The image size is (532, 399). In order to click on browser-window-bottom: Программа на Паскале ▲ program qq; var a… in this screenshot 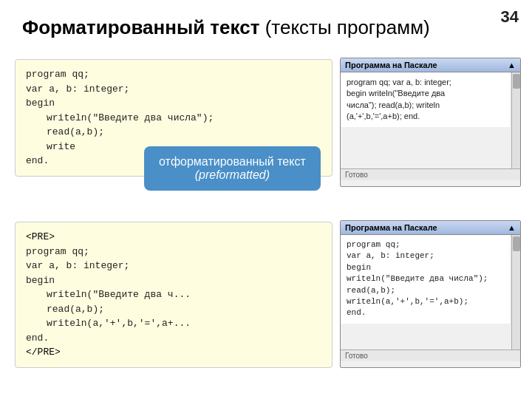, I will do `click(430, 294)`.